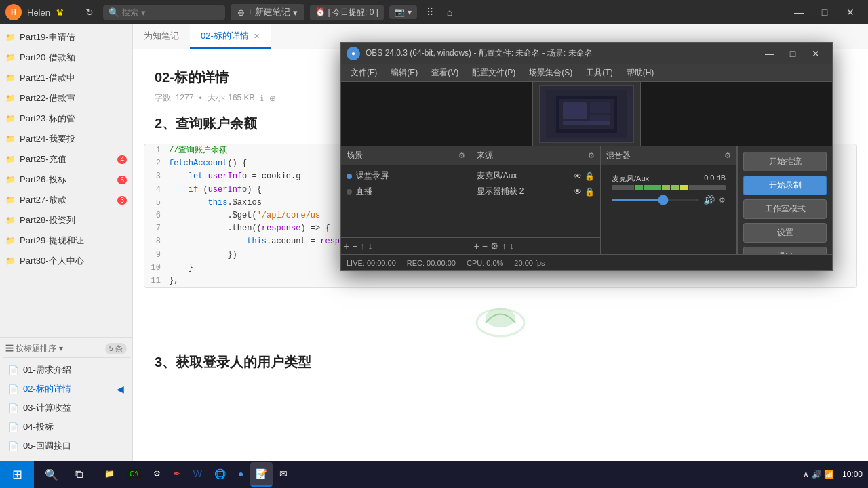 This screenshot has width=868, height=488. Describe the element at coordinates (66, 261) in the screenshot. I see `sidebar-item-part30: 📁 Part30-个人中心` at that location.